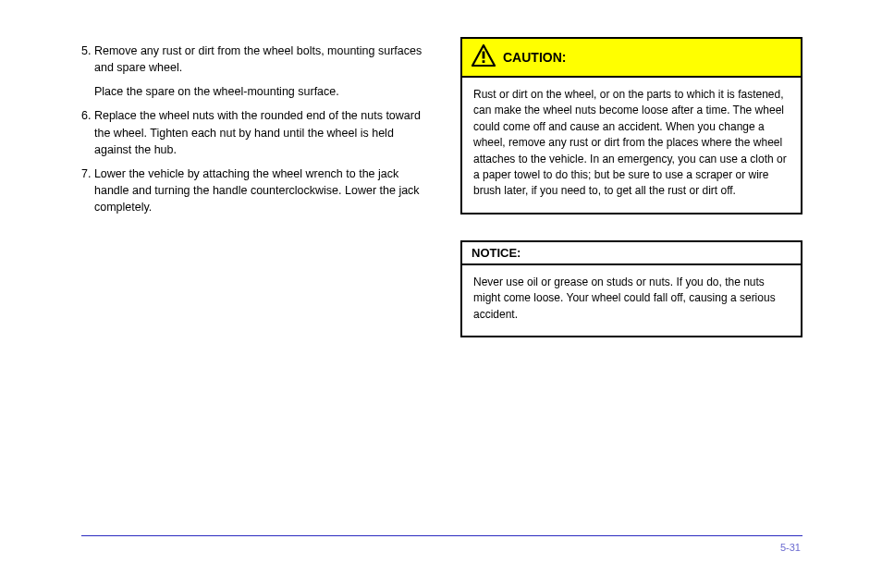 The image size is (882, 588). What do you see at coordinates (631, 126) in the screenshot?
I see `caution-box: CAUTION: Rust or dirt on the wheel, or o…` at bounding box center [631, 126].